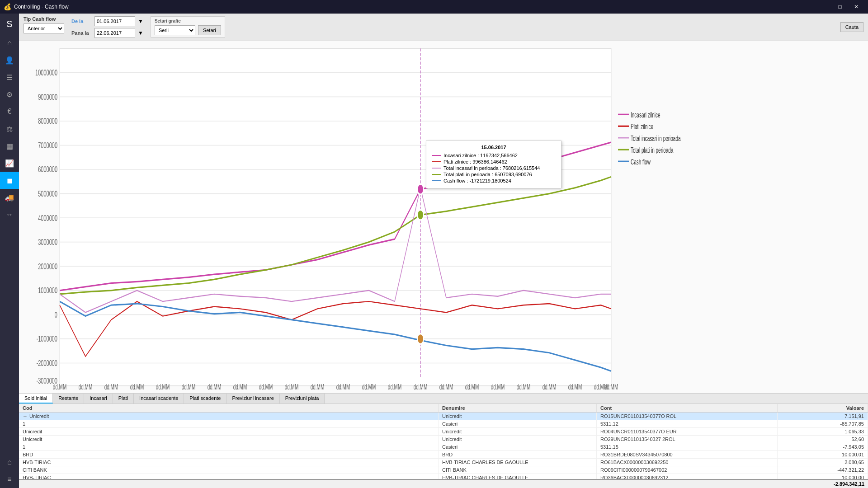  I want to click on table-row: CITI BANKCITI BANKRO06CITI00000007994670…, so click(443, 470).